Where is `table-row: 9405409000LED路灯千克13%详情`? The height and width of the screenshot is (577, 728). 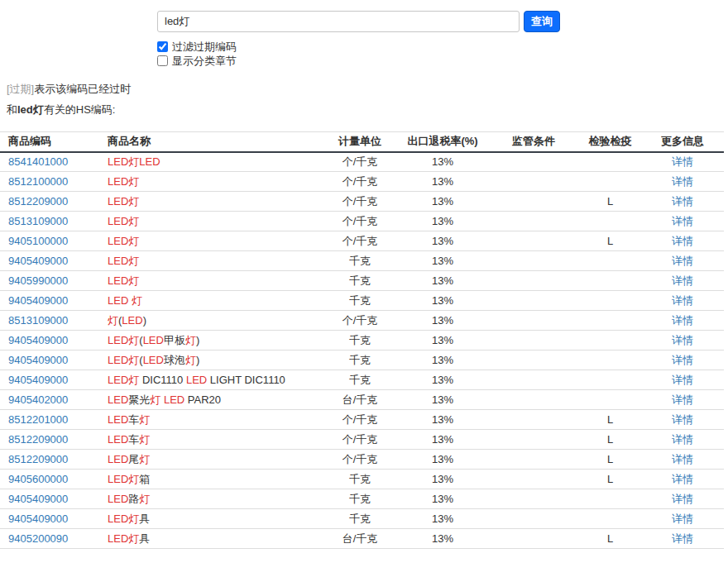 table-row: 9405409000LED路灯千克13%详情 is located at coordinates (362, 499).